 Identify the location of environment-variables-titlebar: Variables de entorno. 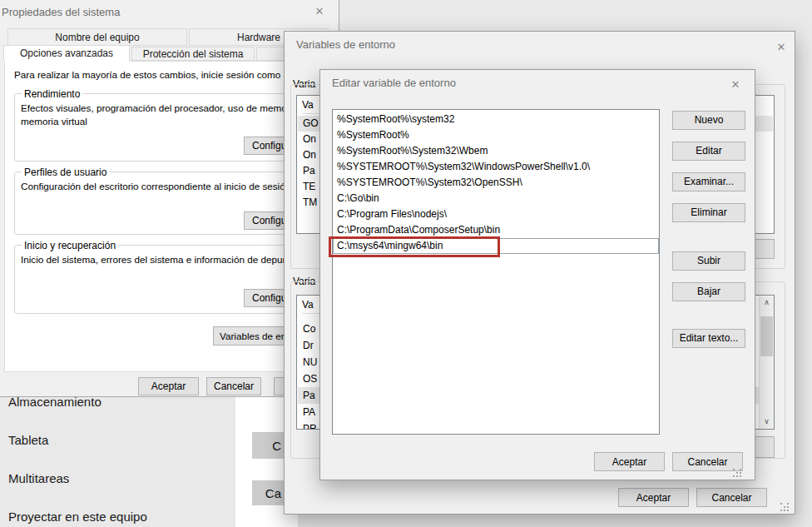
(539, 44).